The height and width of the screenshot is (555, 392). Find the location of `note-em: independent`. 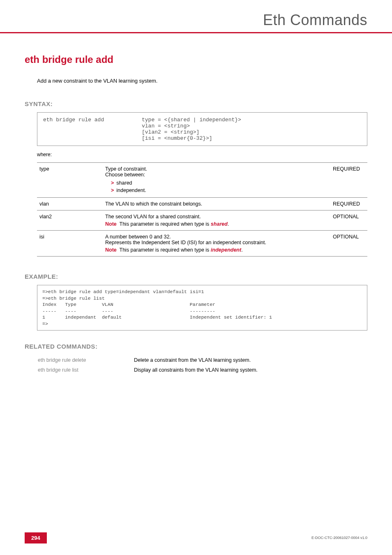

note-em: independent is located at coordinates (226, 250).